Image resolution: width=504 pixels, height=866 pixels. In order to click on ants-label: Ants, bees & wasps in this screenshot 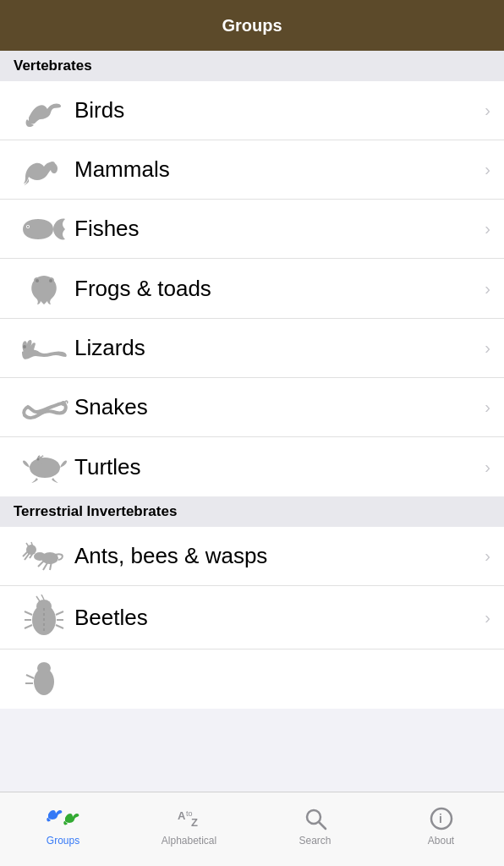, I will do `click(276, 556)`.